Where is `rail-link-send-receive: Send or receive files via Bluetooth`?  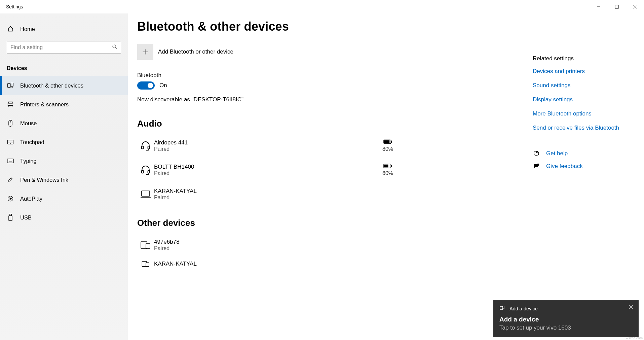
rail-link-send-receive: Send or receive files via Bluetooth is located at coordinates (586, 128).